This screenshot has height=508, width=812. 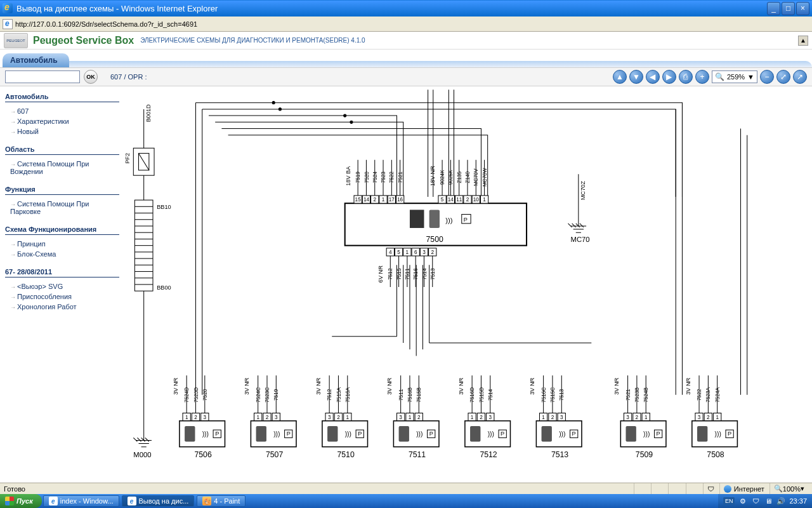 What do you see at coordinates (708, 418) in the screenshot?
I see `svg-text: 2` at bounding box center [708, 418].